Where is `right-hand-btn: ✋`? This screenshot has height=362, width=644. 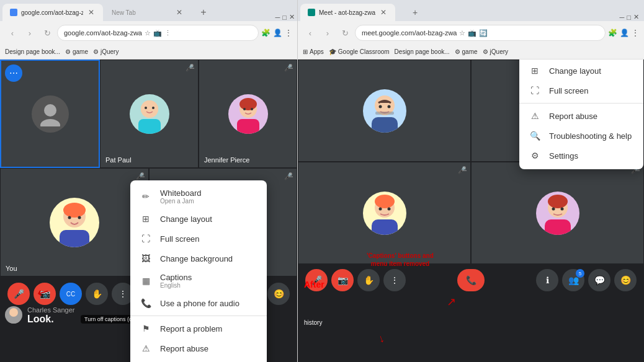 right-hand-btn: ✋ is located at coordinates (369, 280).